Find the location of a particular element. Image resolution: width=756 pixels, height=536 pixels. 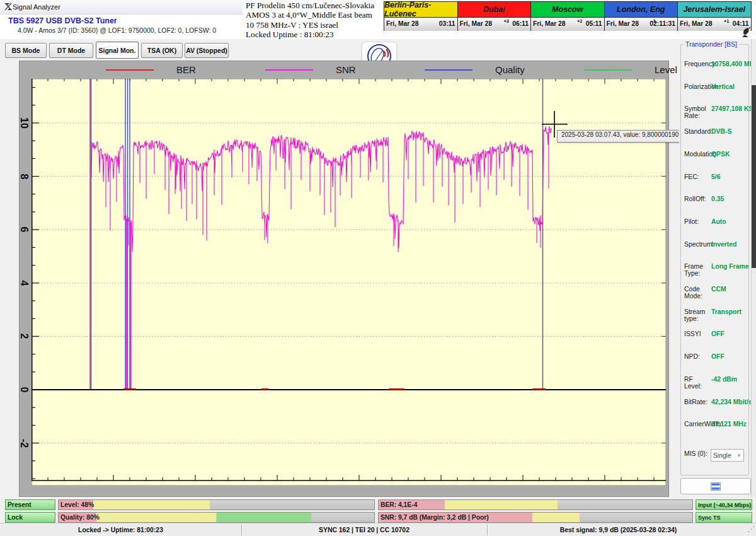

mis-select: Single ▼ is located at coordinates (727, 455).